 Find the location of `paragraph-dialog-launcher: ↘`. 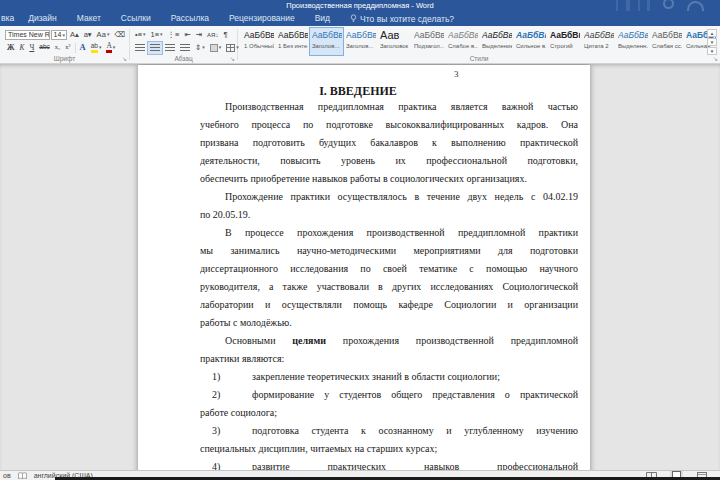

paragraph-dialog-launcher: ↘ is located at coordinates (232, 59).